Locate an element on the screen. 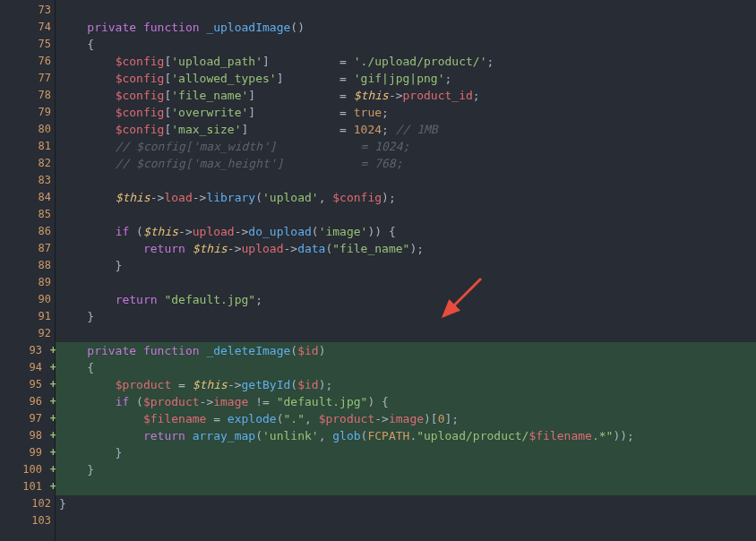  code-line: $config['allowed_types'] = 'gif|jpg|png'… is located at coordinates (406, 79).